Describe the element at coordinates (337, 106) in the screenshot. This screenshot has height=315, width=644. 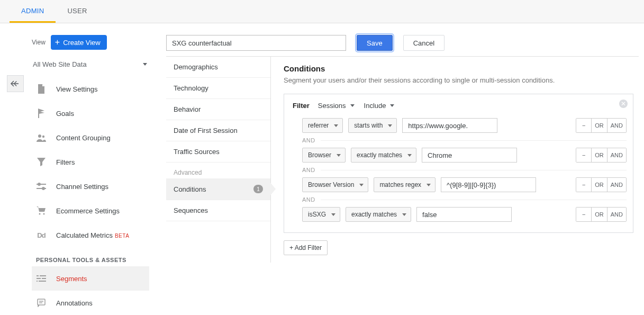
I see `scope-select: Sessions` at that location.